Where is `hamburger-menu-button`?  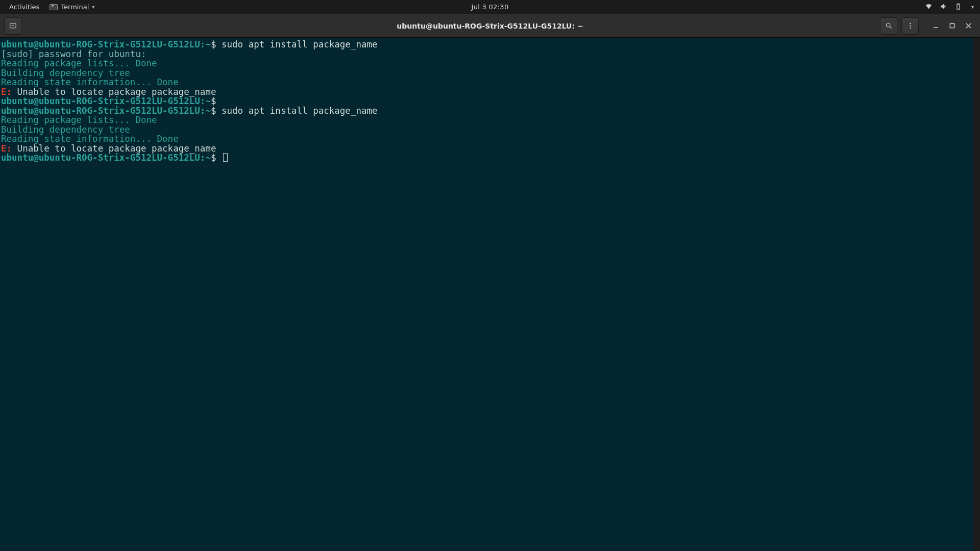 hamburger-menu-button is located at coordinates (910, 26).